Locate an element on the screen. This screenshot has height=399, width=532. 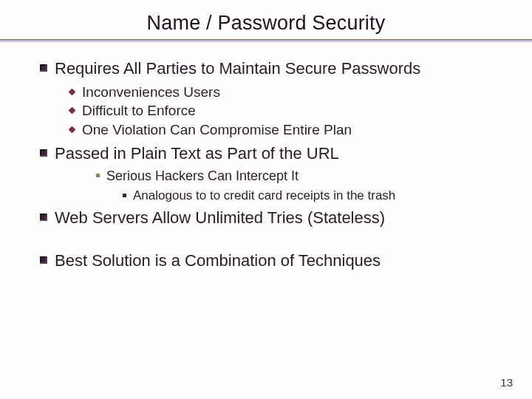
spacer is located at coordinates (286, 239).